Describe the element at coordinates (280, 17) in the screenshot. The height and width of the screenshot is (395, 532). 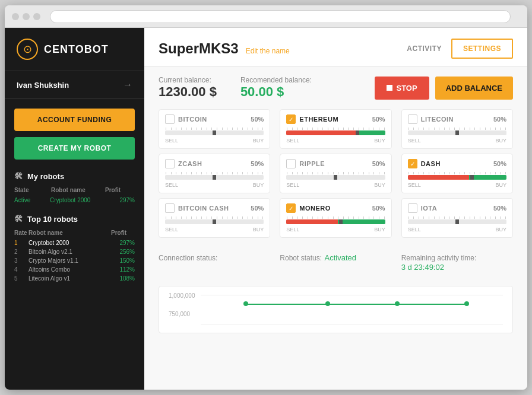
I see `url-bar` at that location.